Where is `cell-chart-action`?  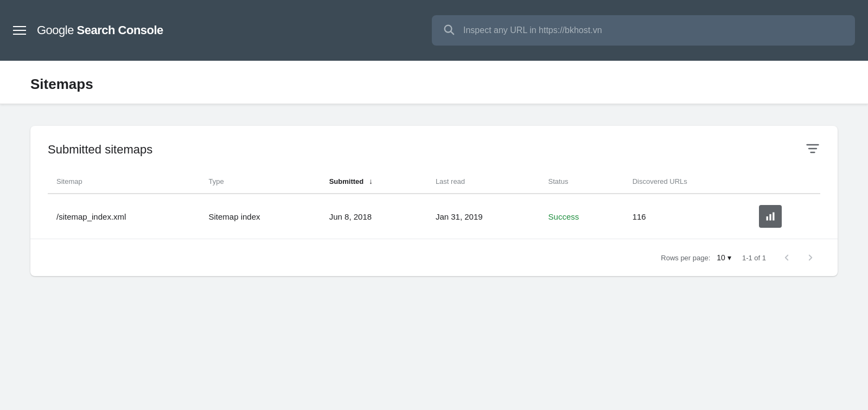 cell-chart-action is located at coordinates (786, 216).